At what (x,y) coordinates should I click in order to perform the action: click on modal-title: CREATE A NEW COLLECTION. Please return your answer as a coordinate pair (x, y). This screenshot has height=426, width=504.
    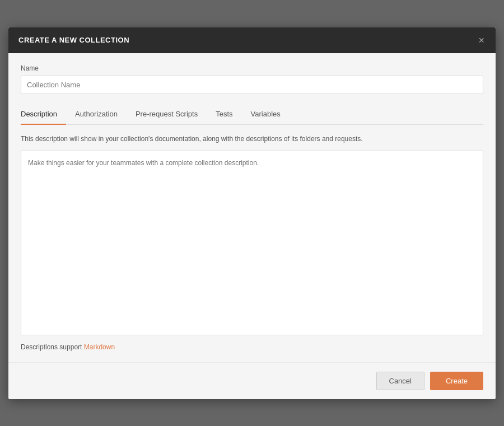
    Looking at the image, I should click on (74, 40).